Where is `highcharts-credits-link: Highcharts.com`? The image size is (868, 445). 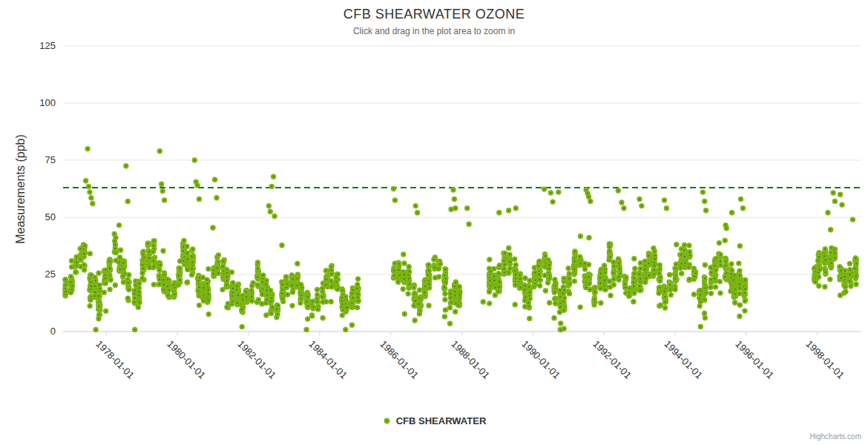
highcharts-credits-link: Highcharts.com is located at coordinates (835, 436).